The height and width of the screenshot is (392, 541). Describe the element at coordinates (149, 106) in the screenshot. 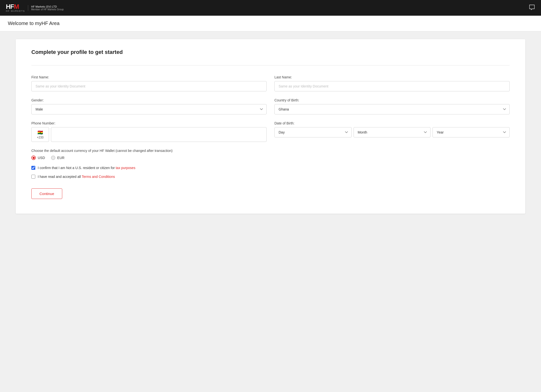

I see `gender-group: Gender: Male Female Other` at that location.